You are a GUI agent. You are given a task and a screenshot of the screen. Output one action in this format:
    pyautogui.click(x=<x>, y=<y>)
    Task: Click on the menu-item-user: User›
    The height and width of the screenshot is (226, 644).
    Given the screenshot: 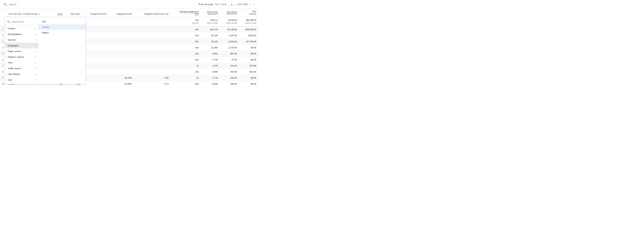 What is the action you would take?
    pyautogui.click(x=22, y=80)
    